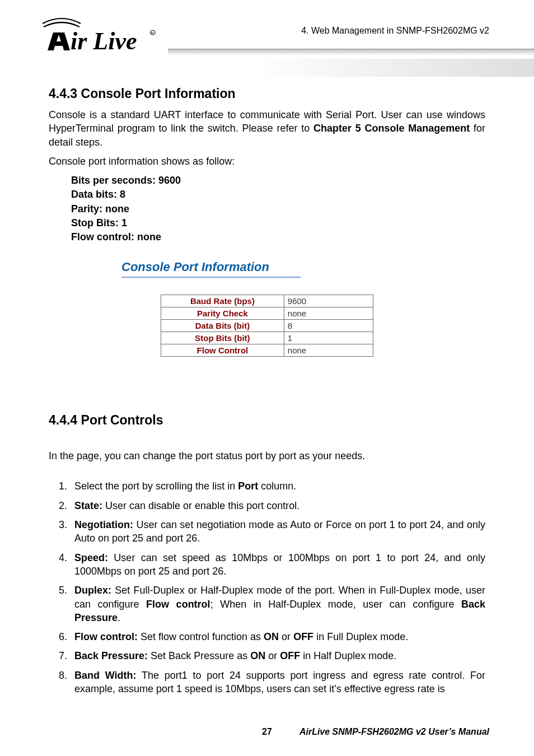  I want to click on cell-label-parity: Parity Check, so click(223, 314).